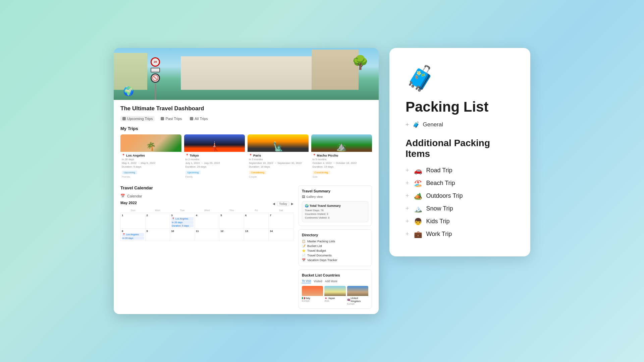 Image resolution: width=644 pixels, height=362 pixels. I want to click on calendar-prev-button: ◀, so click(274, 204).